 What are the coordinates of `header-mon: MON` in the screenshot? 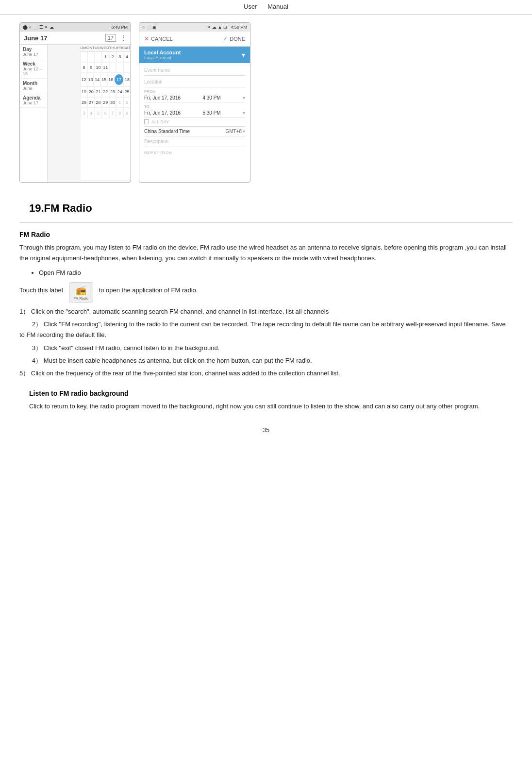 It's located at (87, 48).